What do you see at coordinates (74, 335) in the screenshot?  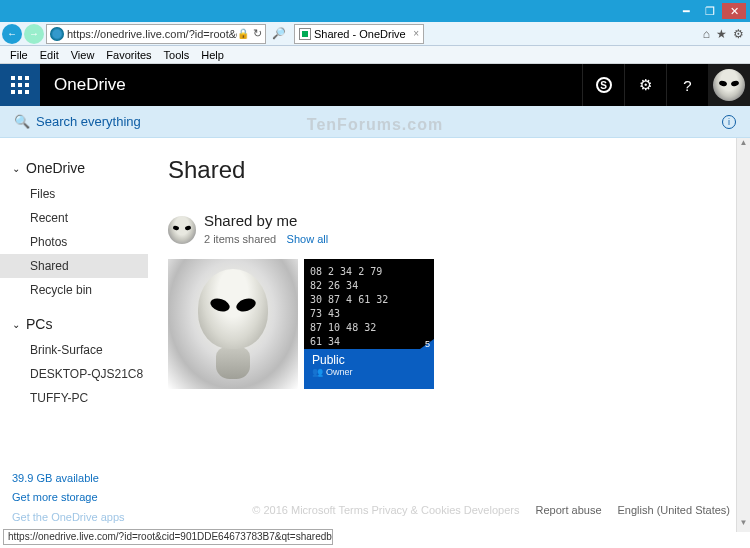 I see `sidebar: ⌄ OneDrive Files Recent Photos Shared Re…` at bounding box center [74, 335].